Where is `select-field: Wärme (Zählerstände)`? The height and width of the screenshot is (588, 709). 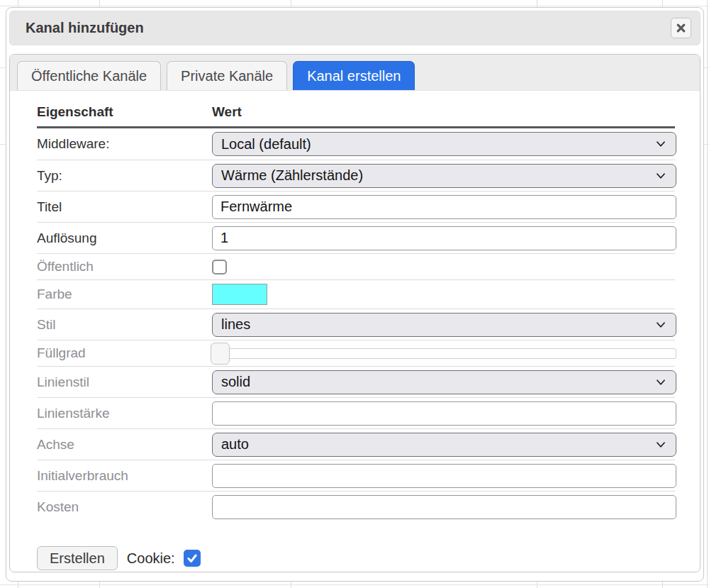 select-field: Wärme (Zählerstände) is located at coordinates (444, 176).